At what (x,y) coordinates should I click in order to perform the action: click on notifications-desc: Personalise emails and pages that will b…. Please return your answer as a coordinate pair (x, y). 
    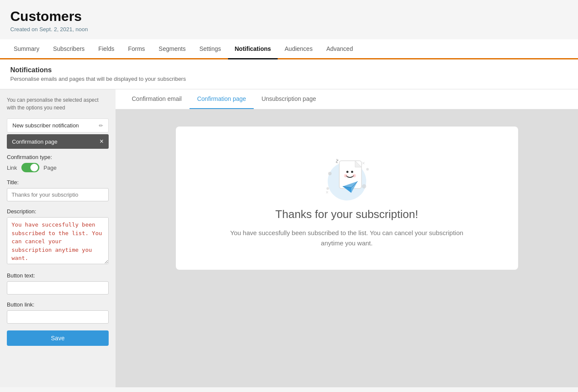
    Looking at the image, I should click on (289, 79).